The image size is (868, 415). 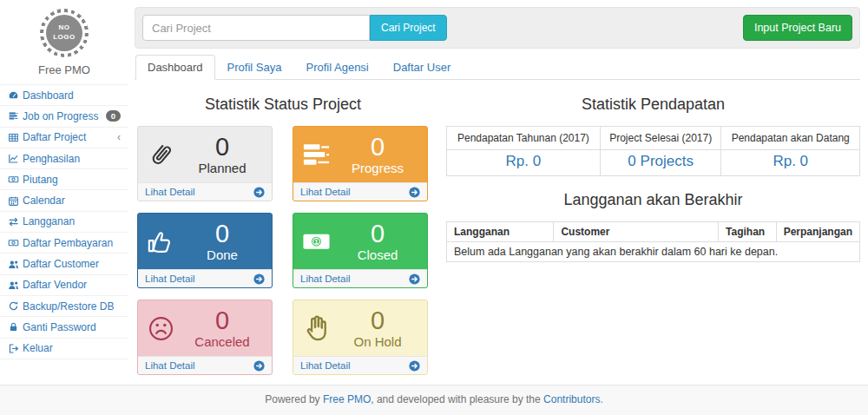 What do you see at coordinates (64, 264) in the screenshot?
I see `sidebar-item-daftar-customer: Daftar Customer` at bounding box center [64, 264].